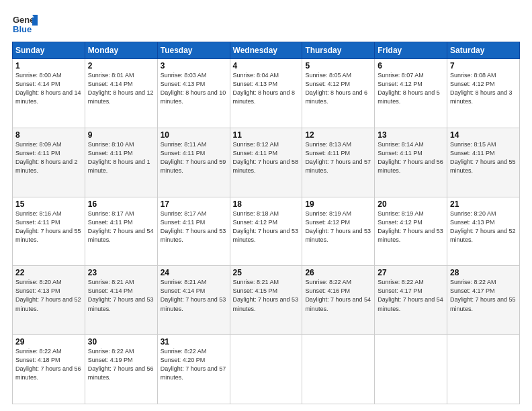 Image resolution: width=532 pixels, height=411 pixels. What do you see at coordinates (339, 89) in the screenshot?
I see `day-info: Sunrise: 8:05 AM Sunset: 4:12 PM Dayligh…` at bounding box center [339, 89].